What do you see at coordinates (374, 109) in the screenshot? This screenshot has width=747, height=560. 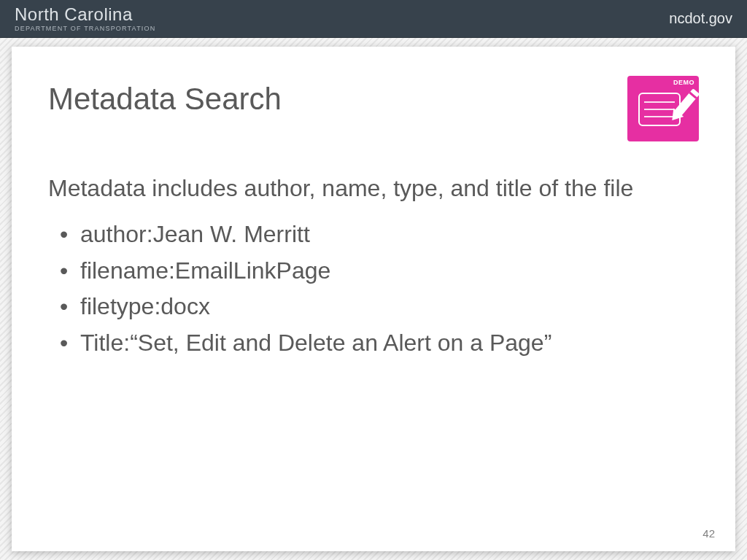 I see `title-row: Metadata Search DEMO` at bounding box center [374, 109].